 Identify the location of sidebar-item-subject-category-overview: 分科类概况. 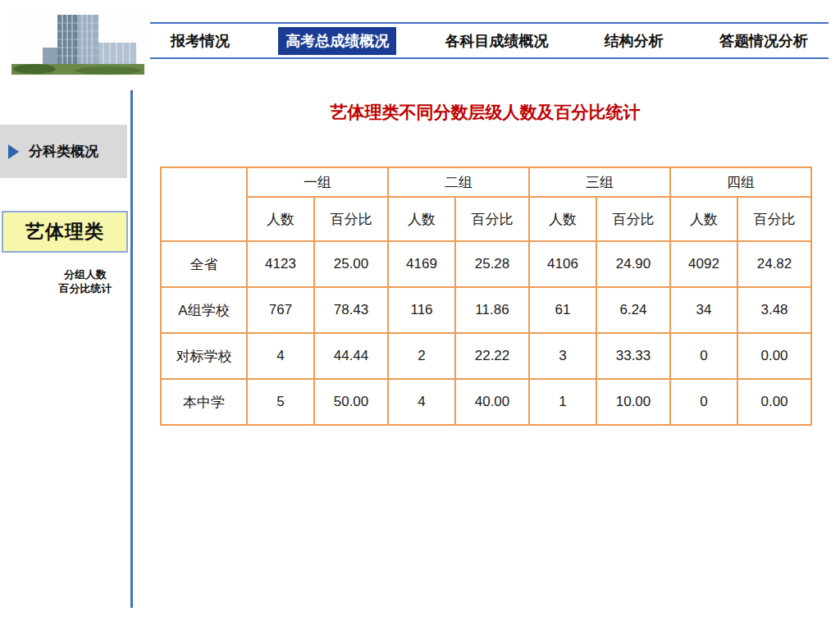
(64, 151).